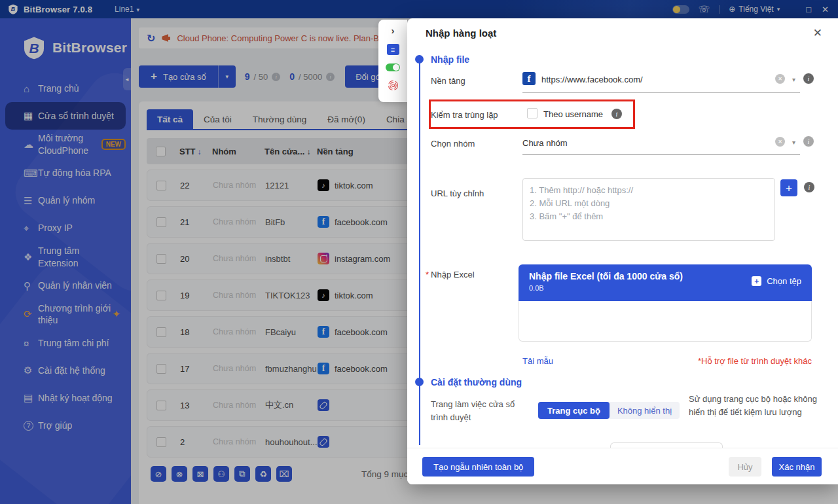  What do you see at coordinates (477, 382) in the screenshot?
I see `section-settings-title: Cài đặt thường dùng` at bounding box center [477, 382].